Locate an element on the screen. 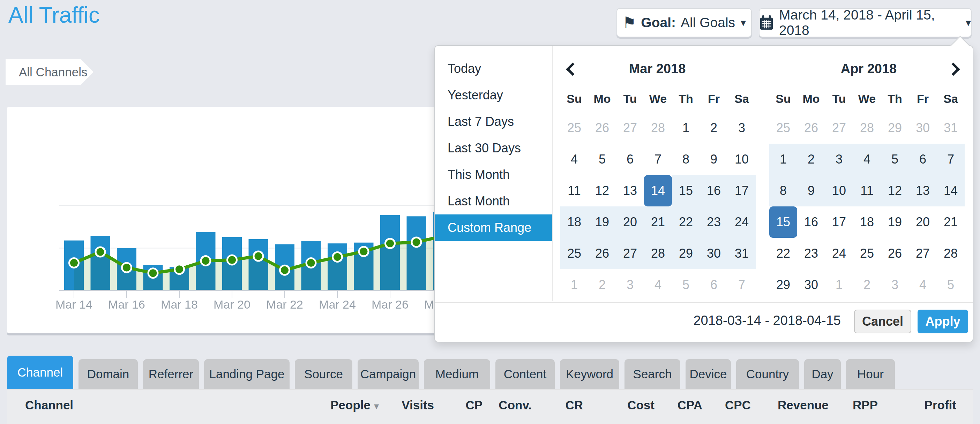 The image size is (980, 424). tab-medium: Medium is located at coordinates (457, 374).